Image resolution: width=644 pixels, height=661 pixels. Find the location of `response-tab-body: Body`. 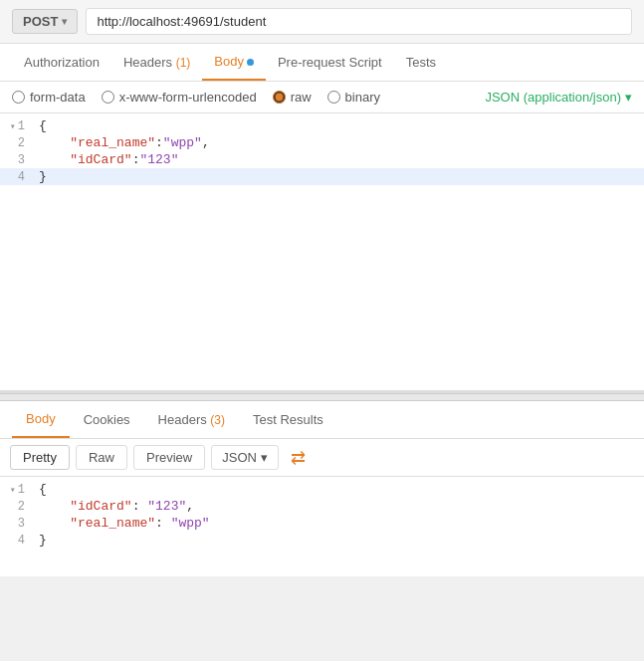

response-tab-body: Body is located at coordinates (41, 420).